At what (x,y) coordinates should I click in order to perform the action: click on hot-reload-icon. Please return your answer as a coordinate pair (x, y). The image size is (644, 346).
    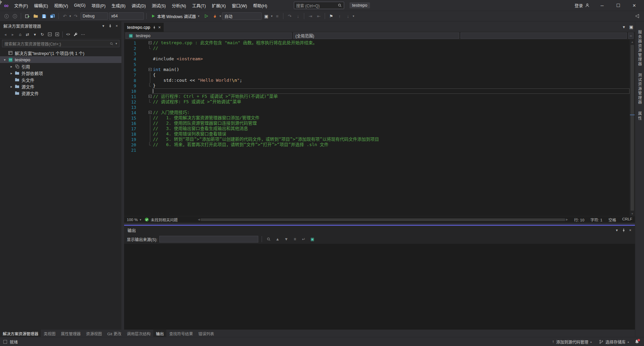
    Looking at the image, I should click on (215, 16).